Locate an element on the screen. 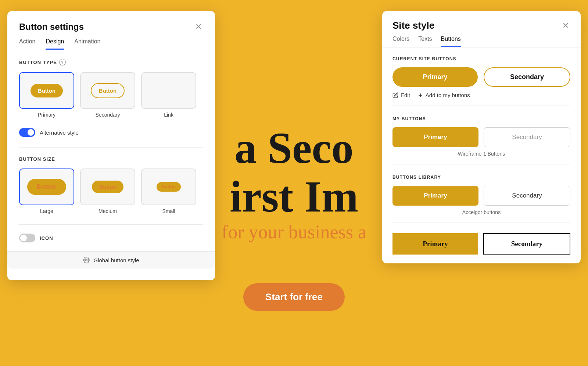 The image size is (588, 366). inner-primary-btn: Button is located at coordinates (47, 90).